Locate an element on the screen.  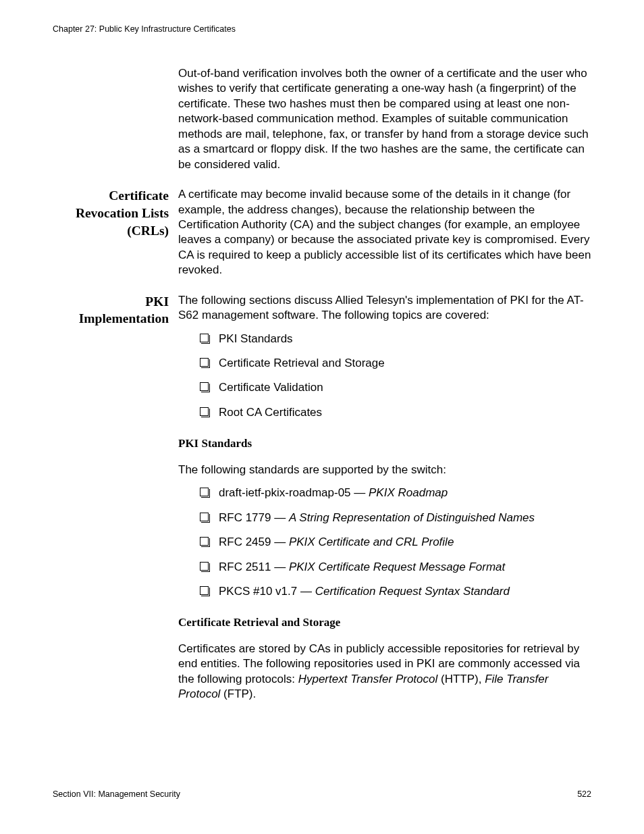
list-item: draft-ietf-pkix-roadmap-05 — PKIX Roadma… is located at coordinates (385, 493).